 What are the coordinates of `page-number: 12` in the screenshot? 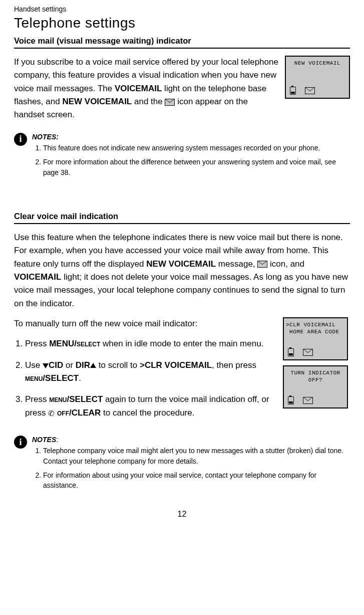 It's located at (182, 514).